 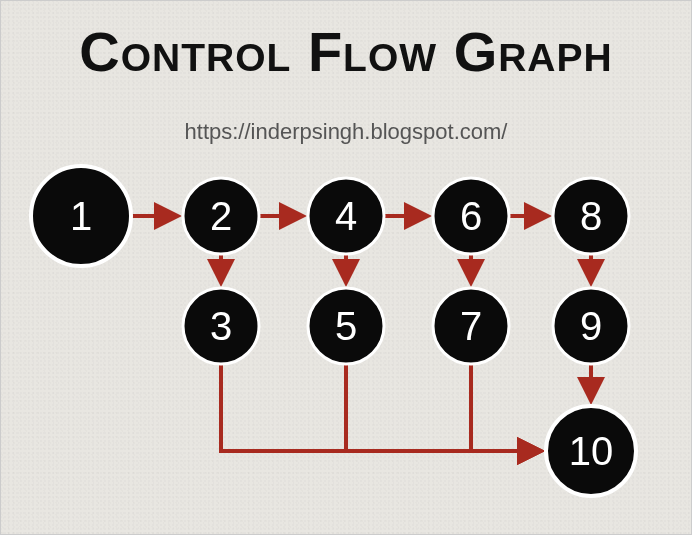 What do you see at coordinates (471, 326) in the screenshot?
I see `node-7: 7` at bounding box center [471, 326].